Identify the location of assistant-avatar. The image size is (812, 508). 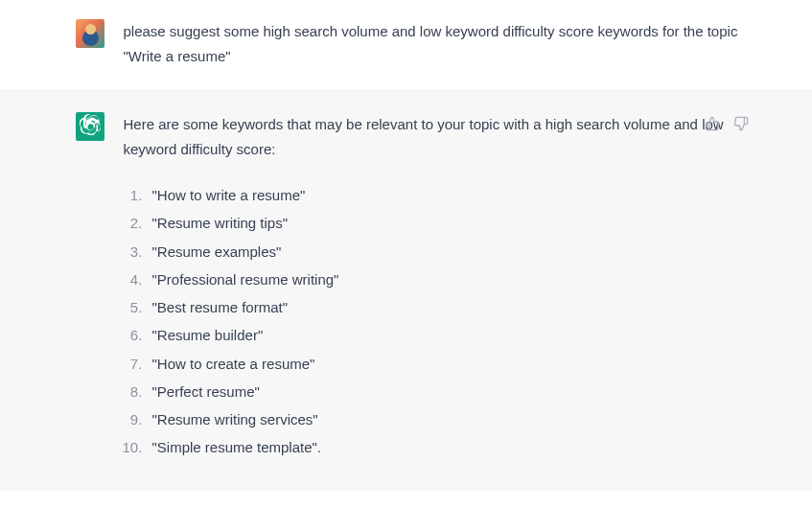
(90, 127).